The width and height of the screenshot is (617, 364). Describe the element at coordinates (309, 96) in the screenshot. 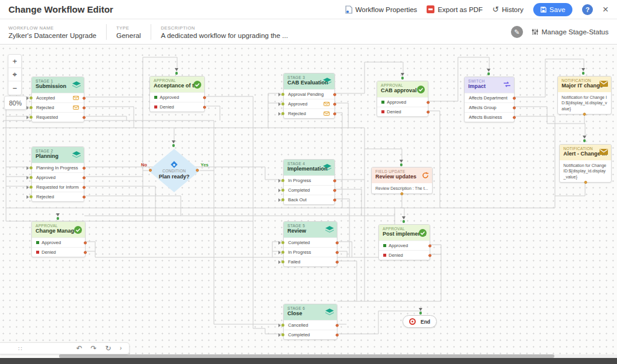

I see `node-cab-evaluation: STAGE 3 CAB Evaluation Approval Pending …` at that location.